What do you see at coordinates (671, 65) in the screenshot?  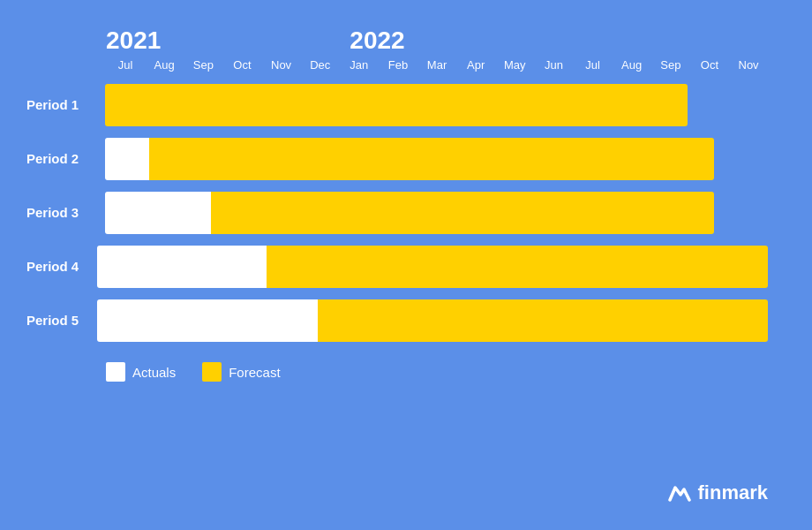 I see `month-sep-2022: Sep` at bounding box center [671, 65].